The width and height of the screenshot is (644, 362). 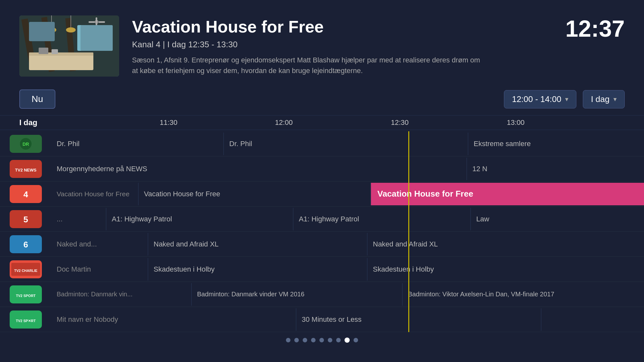 What do you see at coordinates (615, 99) in the screenshot?
I see `chevron-down-icon-2: ▾` at bounding box center [615, 99].